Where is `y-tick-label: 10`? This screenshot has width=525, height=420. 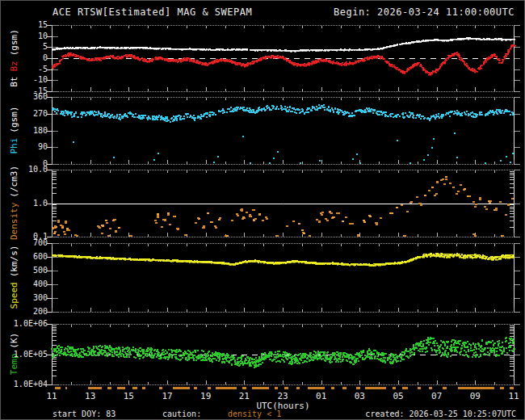
y-tick-label: 10 is located at coordinates (25, 36).